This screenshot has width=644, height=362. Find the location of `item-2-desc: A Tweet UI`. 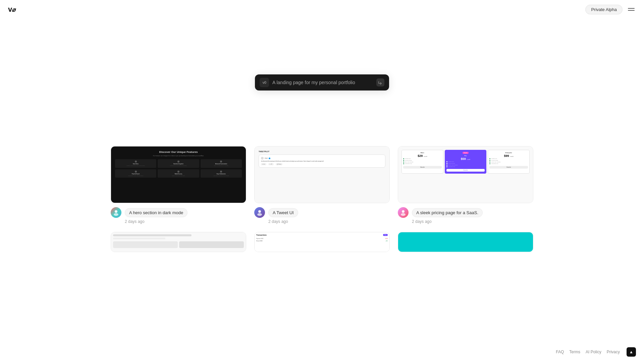

item-2-desc: A Tweet UI is located at coordinates (283, 213).